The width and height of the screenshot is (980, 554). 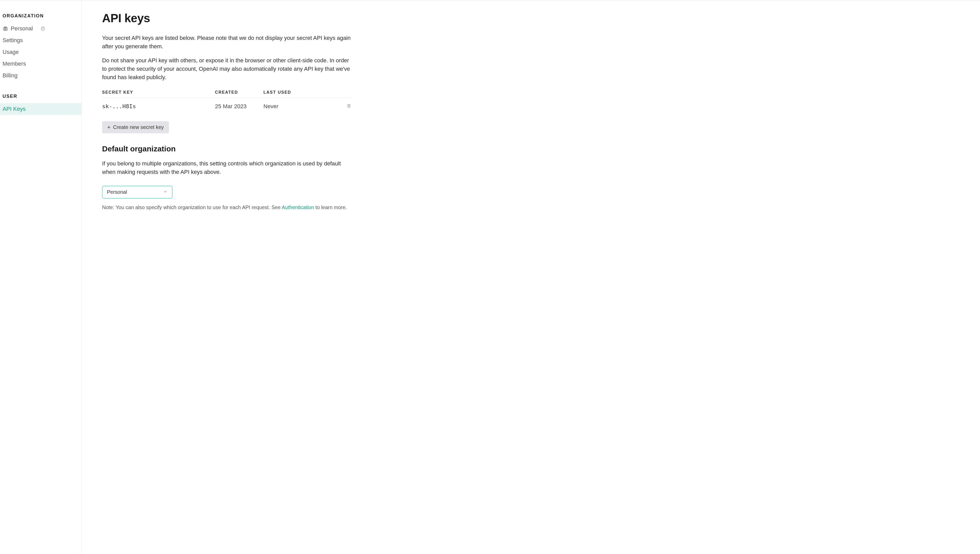 What do you see at coordinates (41, 97) in the screenshot?
I see `sidebar-user-title: USER` at bounding box center [41, 97].